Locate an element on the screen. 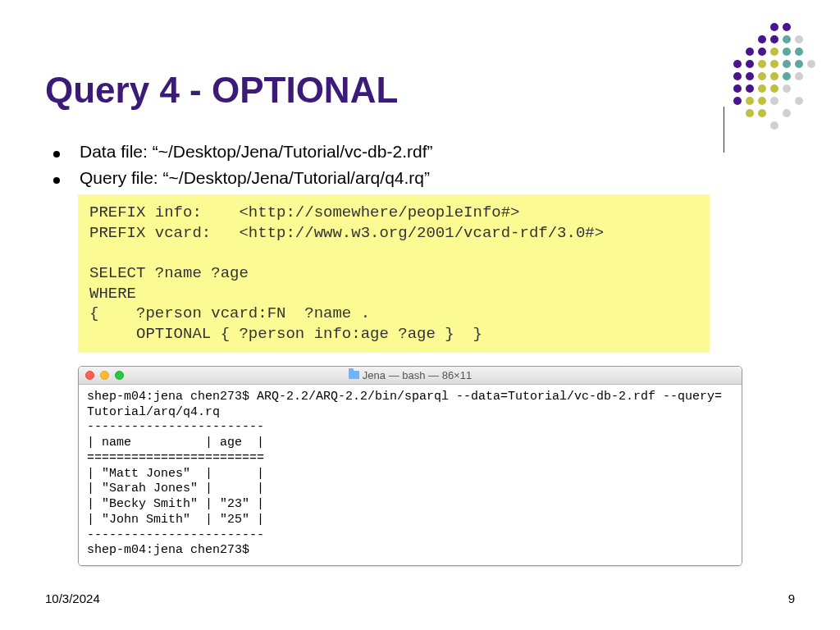  zoom-icon is located at coordinates (120, 376).